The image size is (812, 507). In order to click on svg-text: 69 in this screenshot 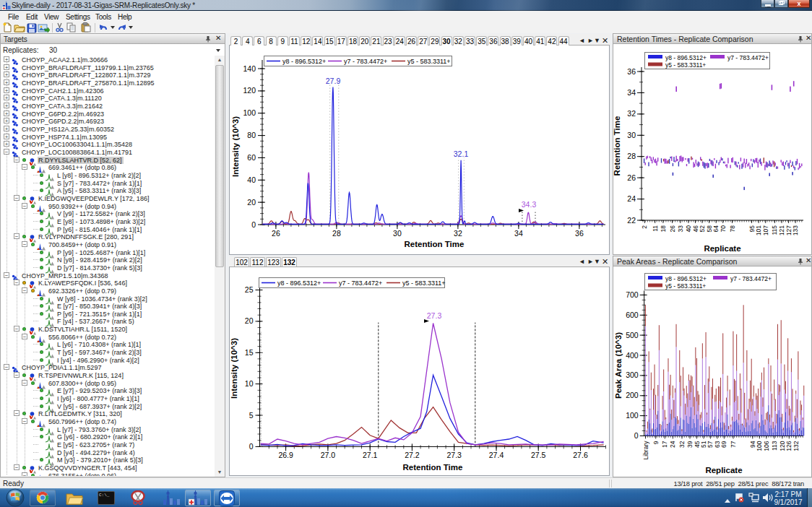, I will do `click(724, 444)`.